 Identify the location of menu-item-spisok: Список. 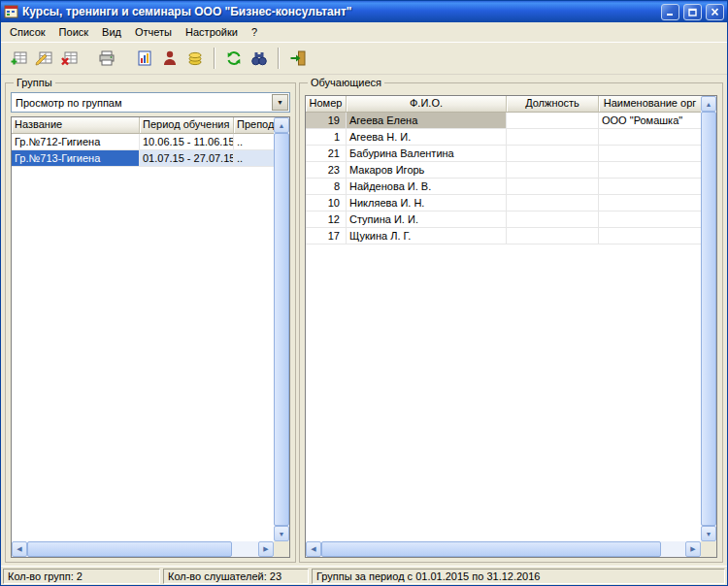
(27, 32).